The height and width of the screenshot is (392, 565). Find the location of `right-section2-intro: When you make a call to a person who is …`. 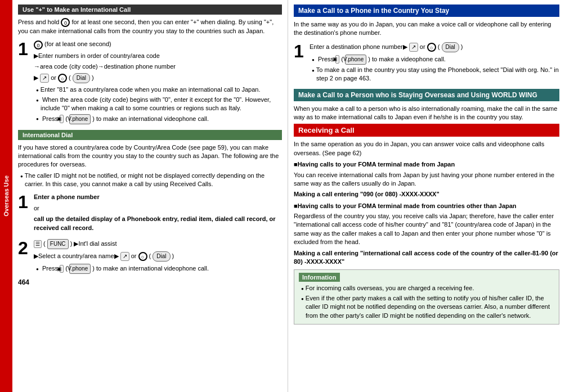

right-section2-intro: When you make a call to a person who is … is located at coordinates (427, 114).